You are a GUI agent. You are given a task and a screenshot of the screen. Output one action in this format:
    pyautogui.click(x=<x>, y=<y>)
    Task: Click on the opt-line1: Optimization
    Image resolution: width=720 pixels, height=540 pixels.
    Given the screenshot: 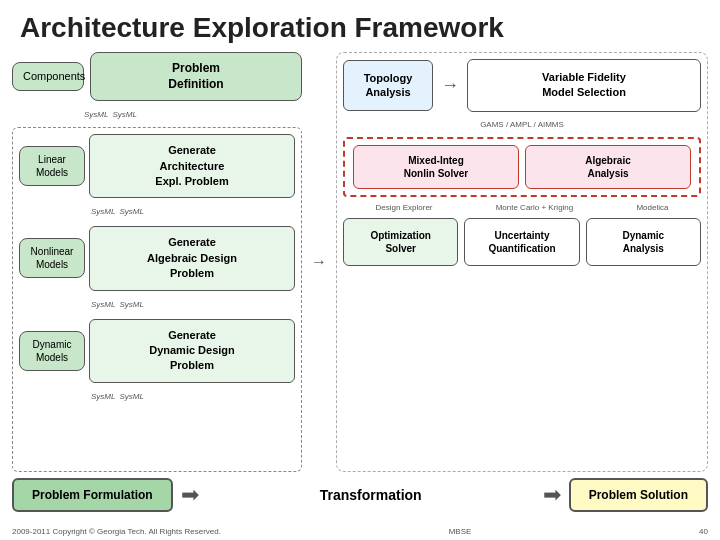 What is the action you would take?
    pyautogui.click(x=400, y=236)
    